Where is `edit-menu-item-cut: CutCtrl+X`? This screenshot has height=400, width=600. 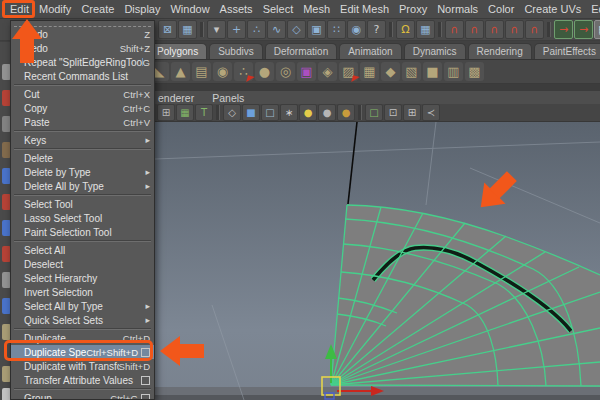
edit-menu-item-cut: CutCtrl+X is located at coordinates (82, 94).